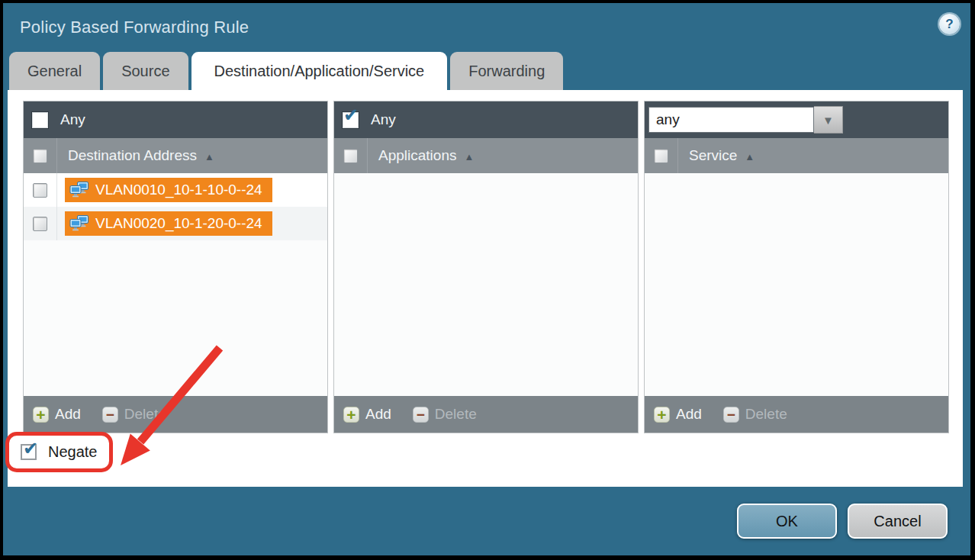 The image size is (975, 560). What do you see at coordinates (169, 224) in the screenshot?
I see `address-object-tag: VLAN0020_10-1-20-0--24` at bounding box center [169, 224].